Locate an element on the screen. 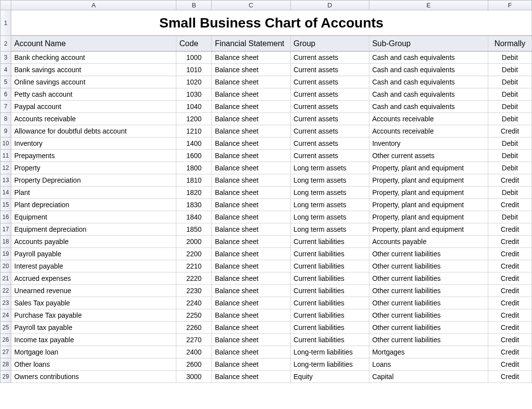  cell-code: 1200 is located at coordinates (194, 119).